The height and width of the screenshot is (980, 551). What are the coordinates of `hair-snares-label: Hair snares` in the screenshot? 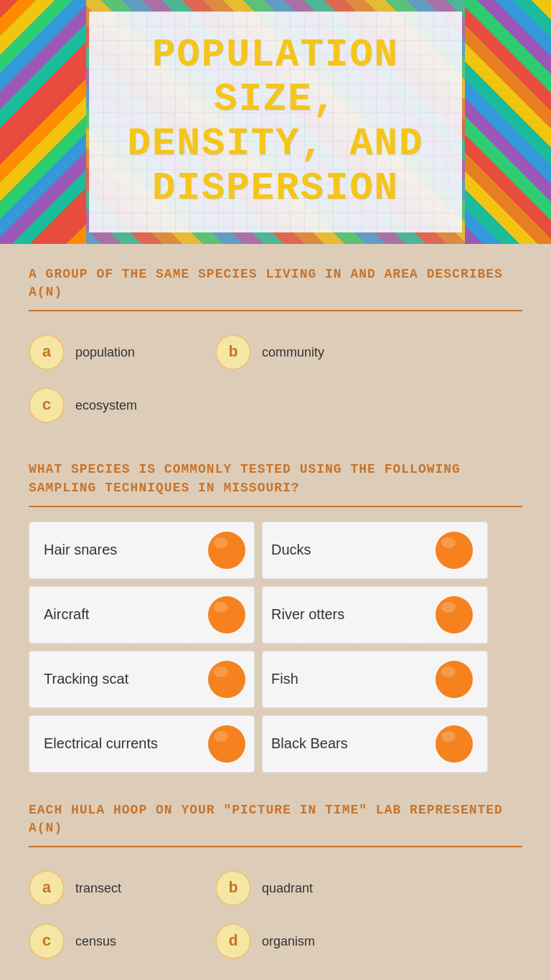 It's located at (80, 550).